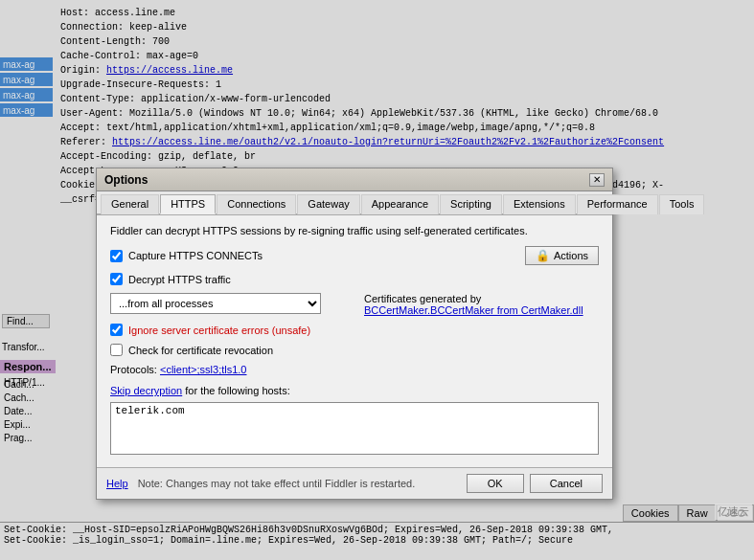  Describe the element at coordinates (354, 329) in the screenshot. I see `ignore-checkbox-row: Ignore server certificate errors (unsafe…` at that location.